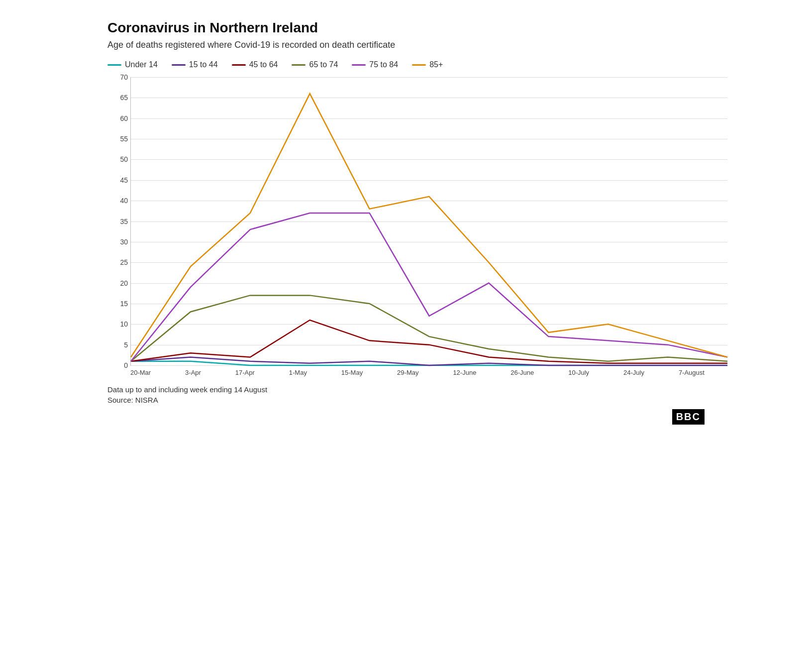 This screenshot has width=812, height=665. Describe the element at coordinates (118, 262) in the screenshot. I see `y-label-25: 25` at that location.